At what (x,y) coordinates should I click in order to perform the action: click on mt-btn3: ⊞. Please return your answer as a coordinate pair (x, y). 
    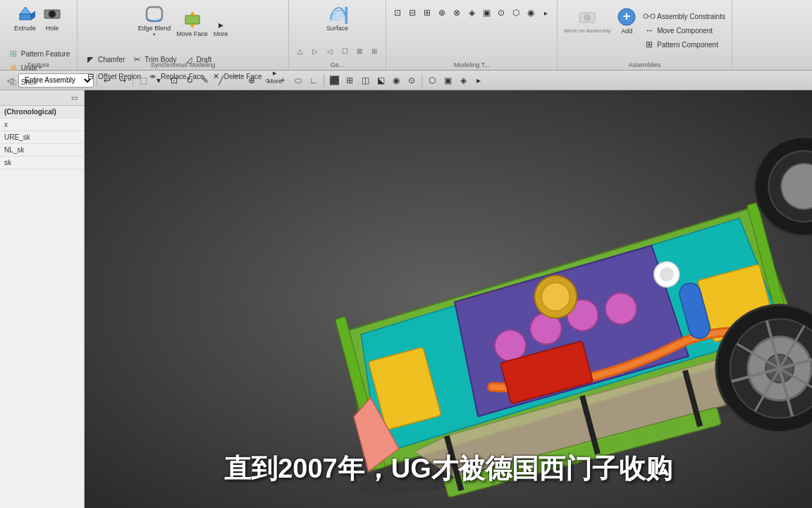
    Looking at the image, I should click on (427, 13).